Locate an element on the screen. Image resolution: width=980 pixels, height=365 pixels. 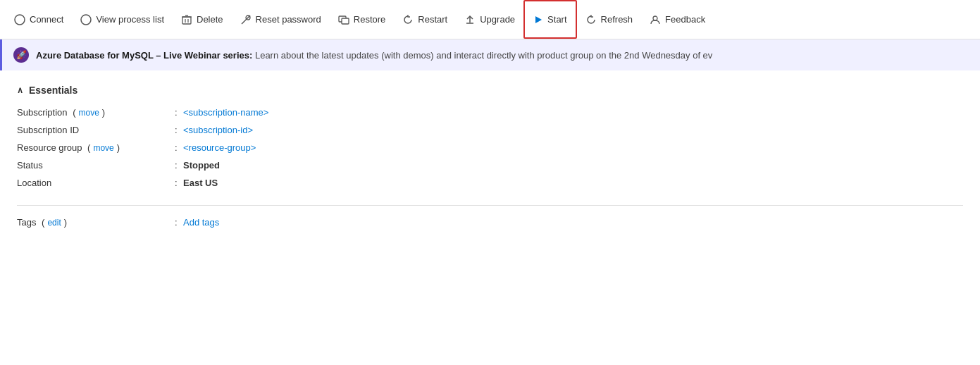
reset-password-label: Reset password is located at coordinates (289, 20).